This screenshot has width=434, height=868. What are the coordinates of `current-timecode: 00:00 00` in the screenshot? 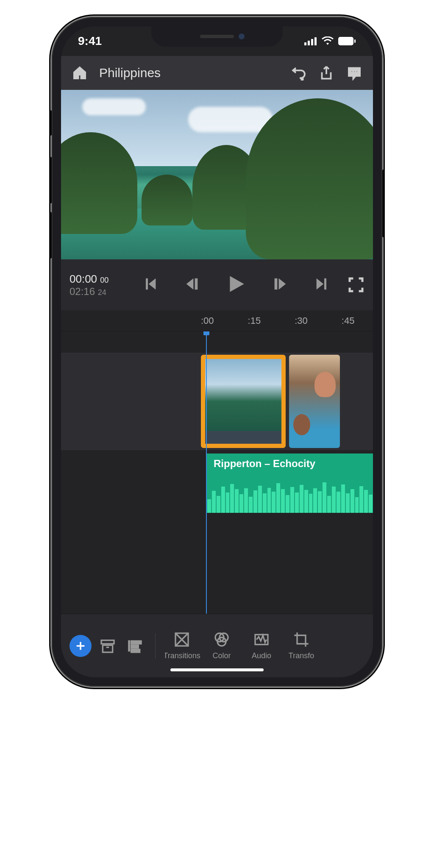 It's located at (97, 279).